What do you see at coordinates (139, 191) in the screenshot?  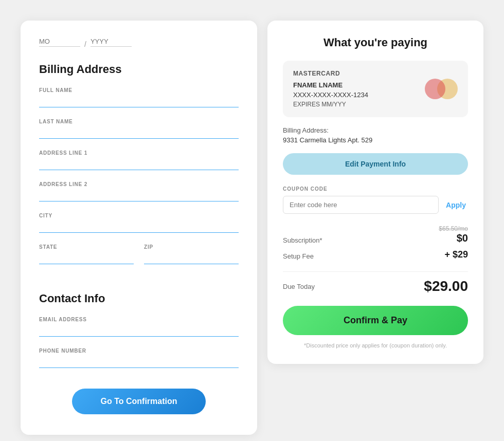 I see `address-line2-field: ADDRESS LINE 2` at bounding box center [139, 191].